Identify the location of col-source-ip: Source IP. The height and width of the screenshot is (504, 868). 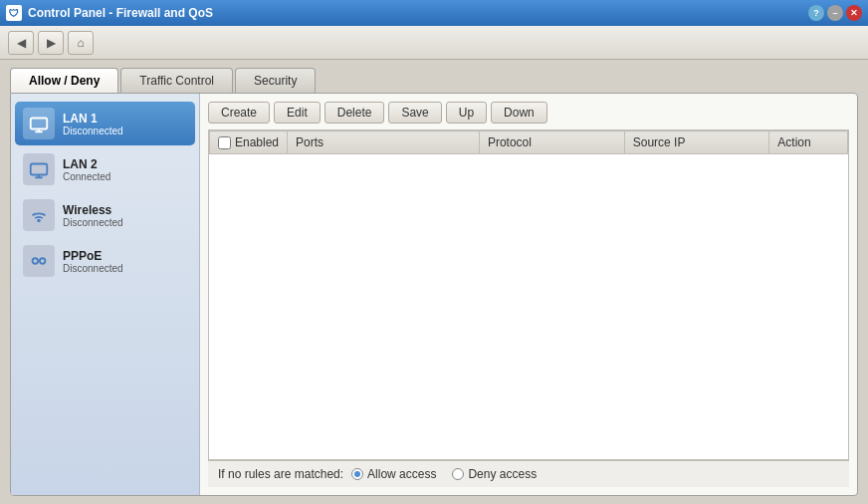
(697, 143).